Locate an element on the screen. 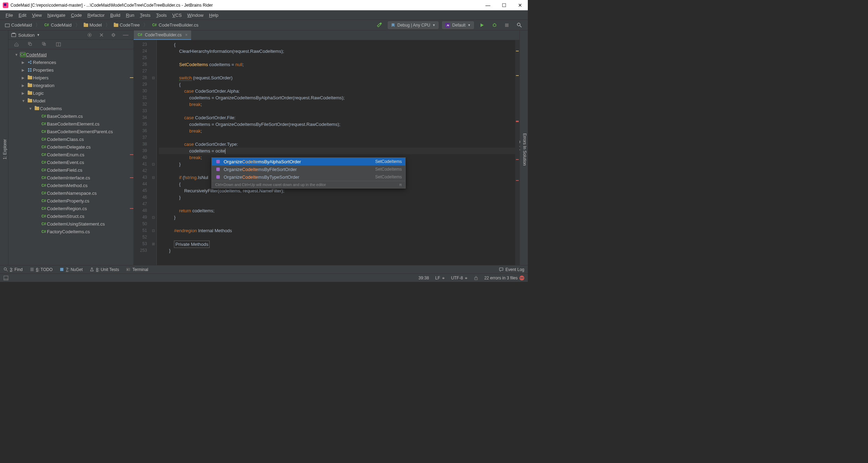  solution-tree: ▼C#CodeMaid▶References▶Properties▶Helper… is located at coordinates (71, 157).